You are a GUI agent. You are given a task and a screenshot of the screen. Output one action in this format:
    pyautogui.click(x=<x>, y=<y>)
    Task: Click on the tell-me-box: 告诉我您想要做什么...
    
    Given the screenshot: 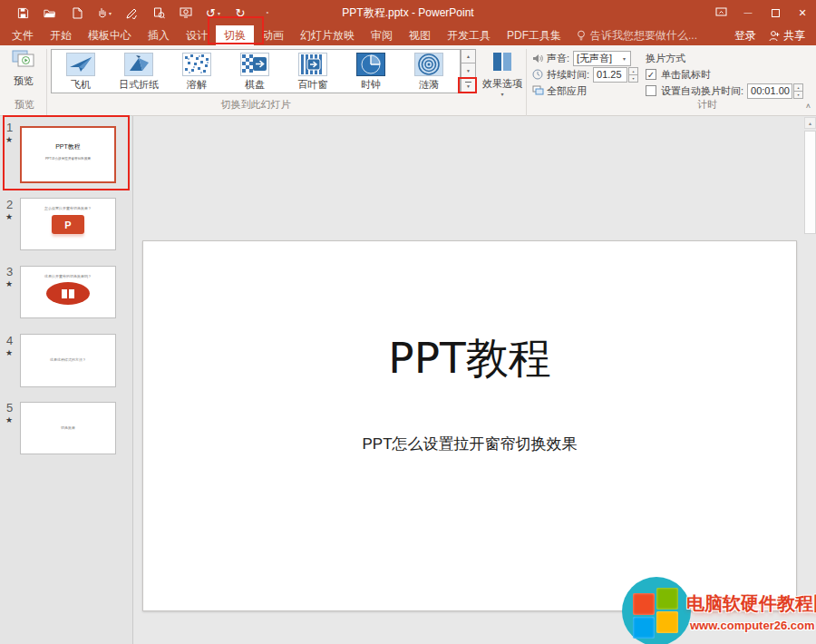 What is the action you would take?
    pyautogui.click(x=636, y=35)
    